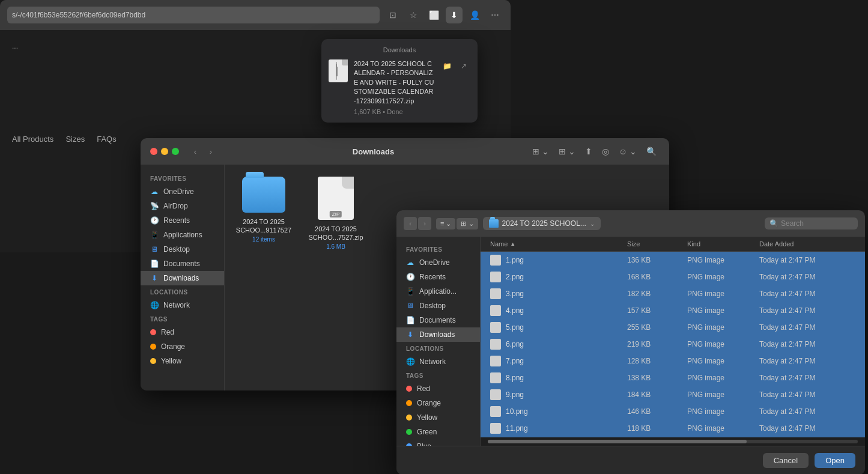 The width and height of the screenshot is (868, 474). I want to click on tooltip-folder-btn: 📁, so click(447, 66).